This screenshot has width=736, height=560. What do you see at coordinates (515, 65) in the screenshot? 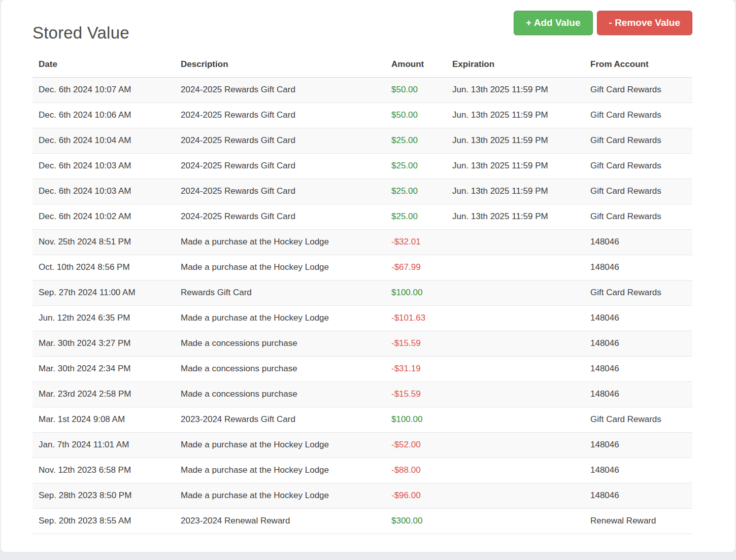
I see `column-header-expiration: Expiration` at bounding box center [515, 65].